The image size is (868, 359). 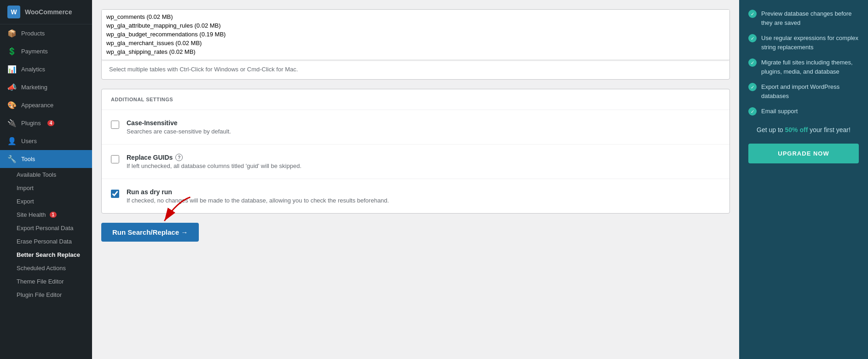 What do you see at coordinates (797, 130) in the screenshot?
I see `promo-highlight: 50% off` at bounding box center [797, 130].